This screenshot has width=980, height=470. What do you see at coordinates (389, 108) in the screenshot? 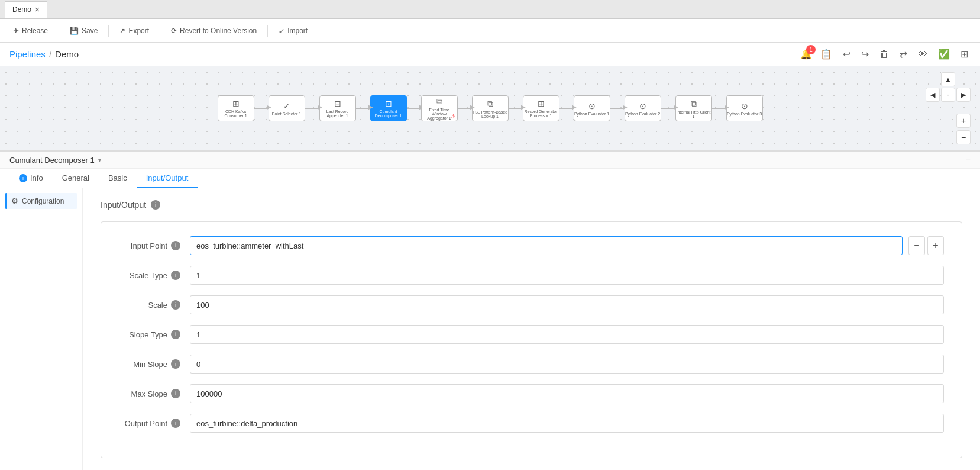
I see `pipeline-node-3: ⊡ CumulantDecomposer 1` at bounding box center [389, 108].